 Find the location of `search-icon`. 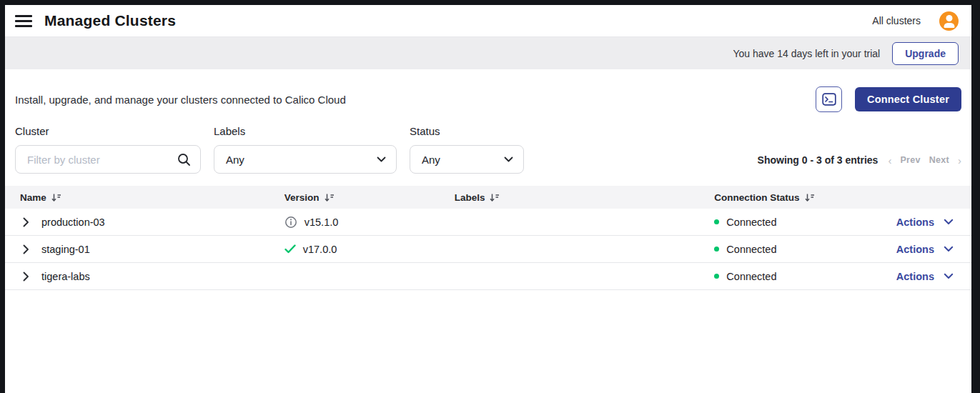

search-icon is located at coordinates (184, 160).